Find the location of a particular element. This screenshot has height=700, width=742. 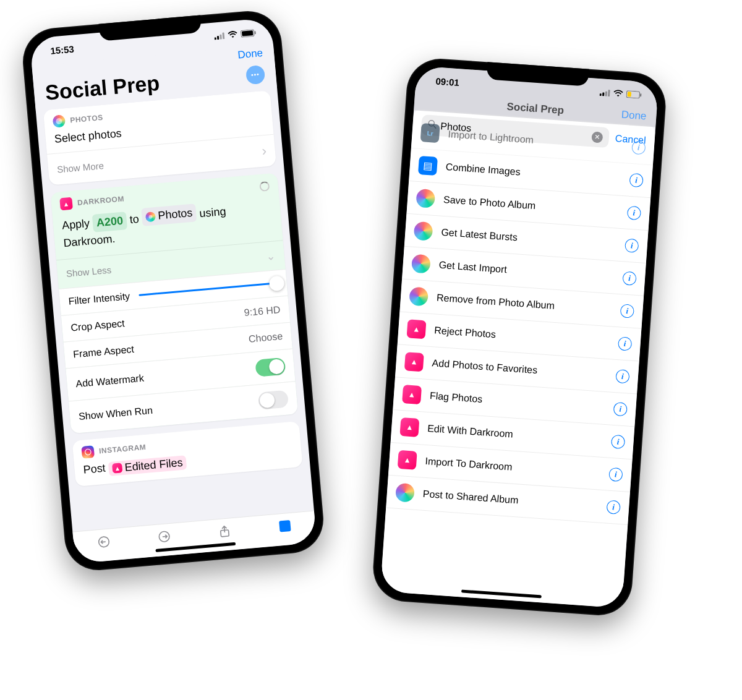

background-title: Social Prep is located at coordinates (535, 109).